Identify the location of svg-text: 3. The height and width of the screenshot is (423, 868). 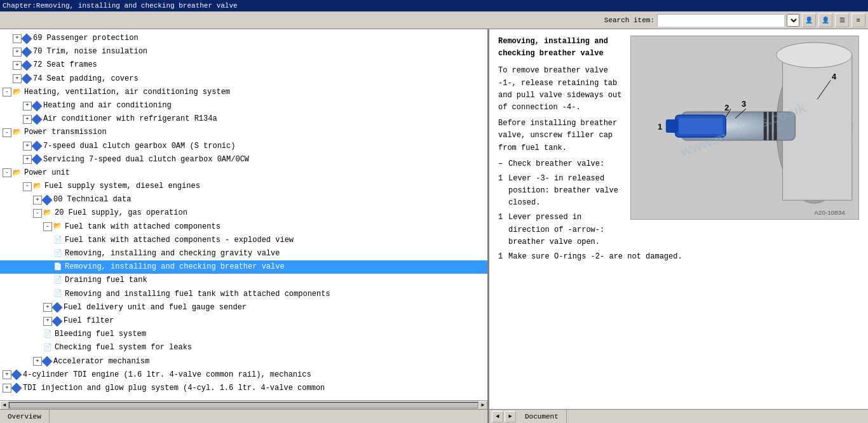
(743, 104).